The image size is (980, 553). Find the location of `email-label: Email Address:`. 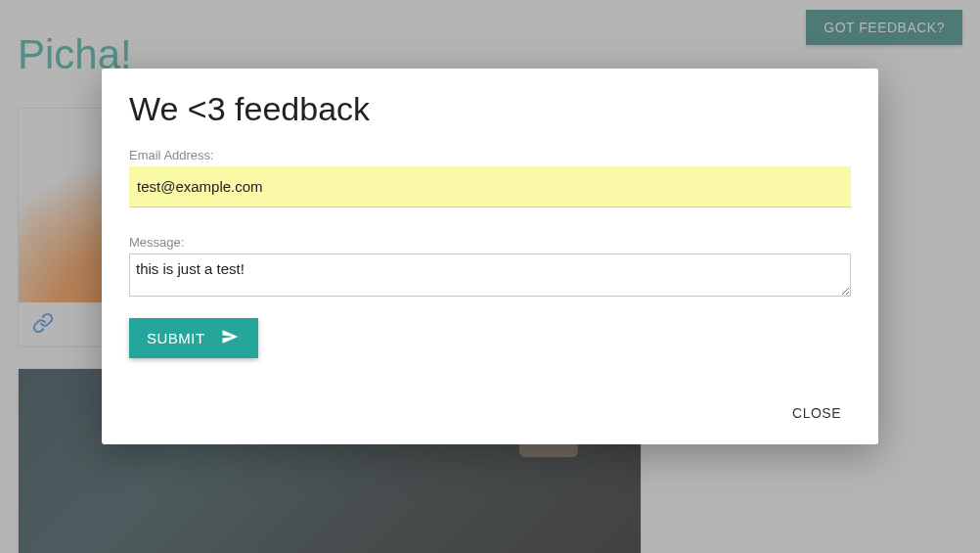

email-label: Email Address: is located at coordinates (490, 155).